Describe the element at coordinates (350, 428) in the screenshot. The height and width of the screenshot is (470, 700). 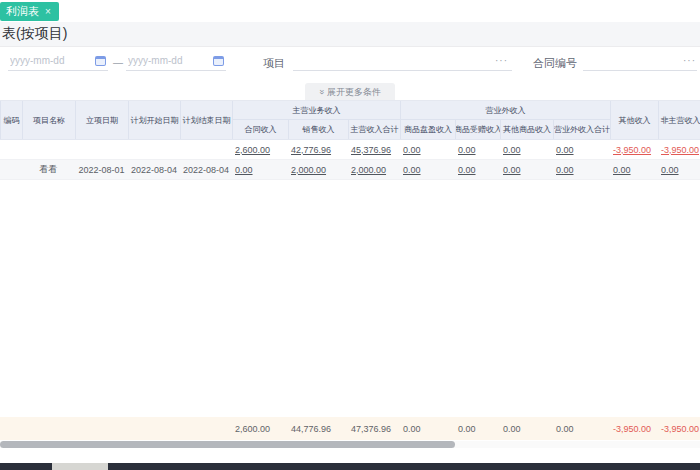
I see `summary-row: 2,600.0044,776.9647,376.960.000.000.000.…` at that location.